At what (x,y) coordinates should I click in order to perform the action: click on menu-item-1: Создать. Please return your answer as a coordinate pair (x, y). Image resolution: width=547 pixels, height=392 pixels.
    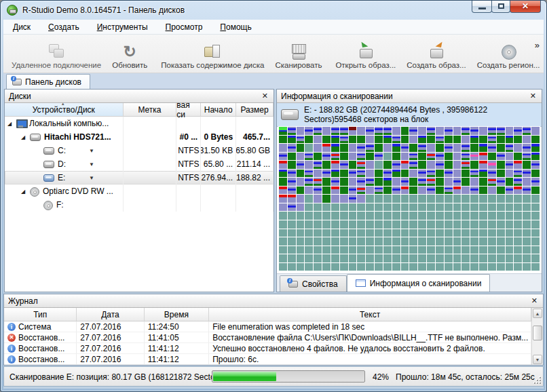
    Looking at the image, I should click on (64, 27).